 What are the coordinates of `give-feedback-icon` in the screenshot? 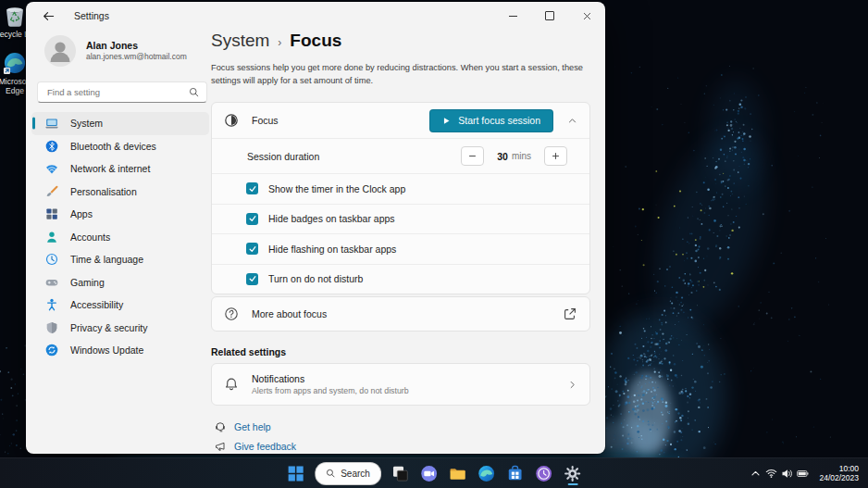 It's located at (220, 446).